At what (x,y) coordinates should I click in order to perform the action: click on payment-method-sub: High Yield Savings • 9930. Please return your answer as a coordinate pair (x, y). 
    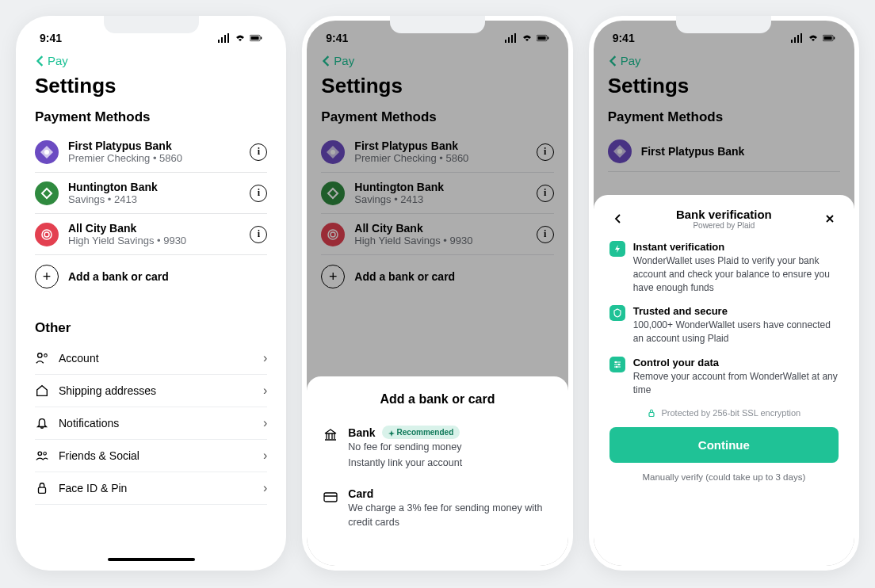
    Looking at the image, I should click on (441, 241).